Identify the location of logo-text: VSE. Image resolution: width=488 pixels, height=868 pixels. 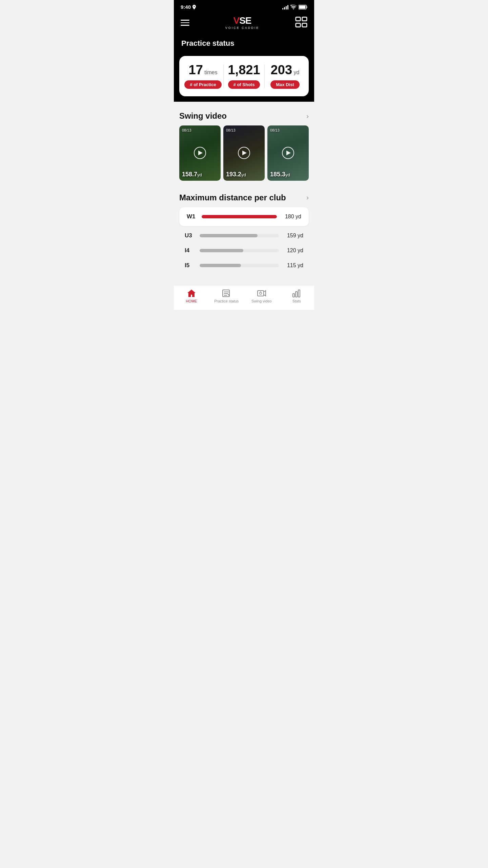
(242, 21).